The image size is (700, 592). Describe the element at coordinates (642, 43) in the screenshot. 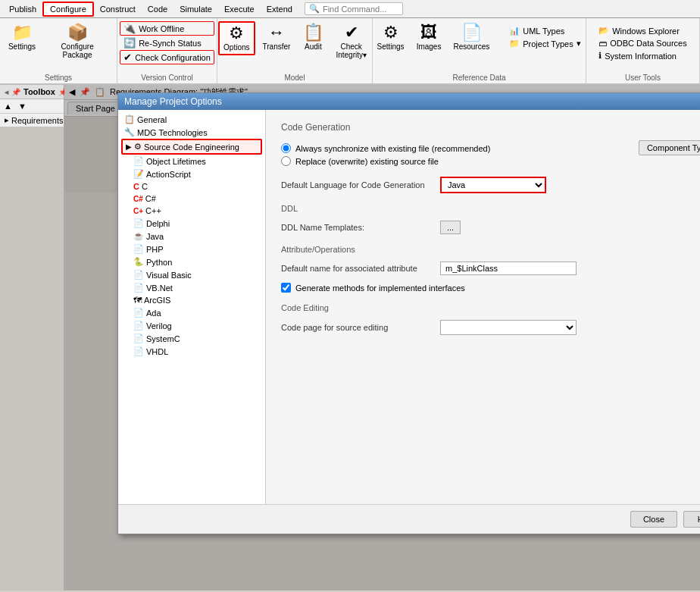

I see `user-tools-col: 📂 Windows Explorer 🗃 ODBC Data Sources ℹ…` at that location.